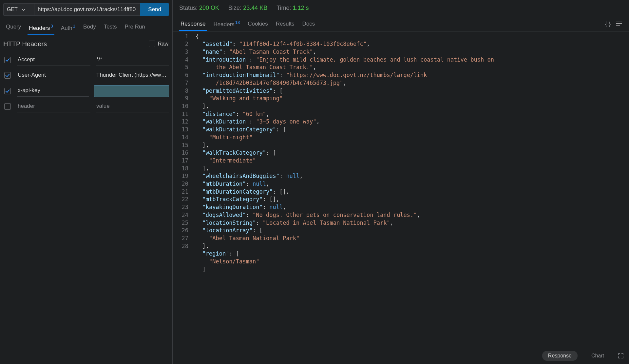 The height and width of the screenshot is (364, 629). What do you see at coordinates (25, 44) in the screenshot?
I see `headers-title: HTTP Headers` at bounding box center [25, 44].